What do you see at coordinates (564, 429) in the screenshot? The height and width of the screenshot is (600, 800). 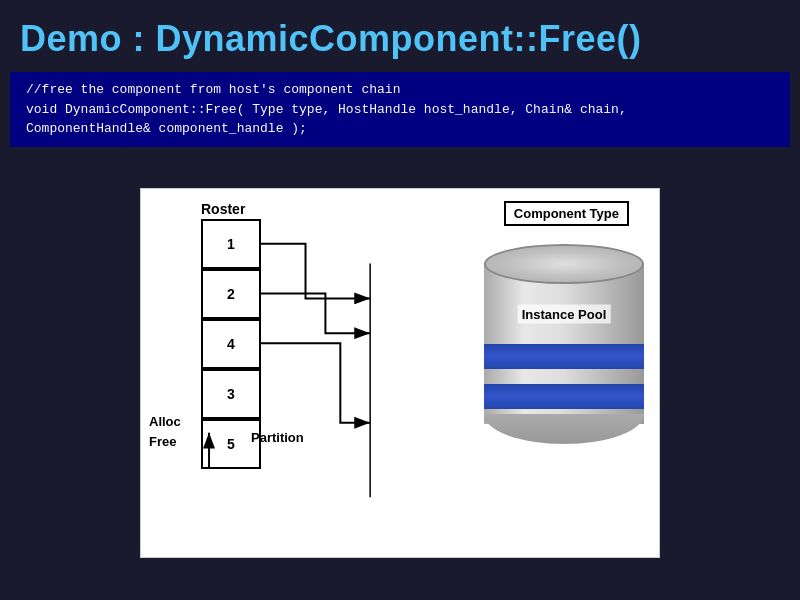 I see `cylinder-bottom` at bounding box center [564, 429].